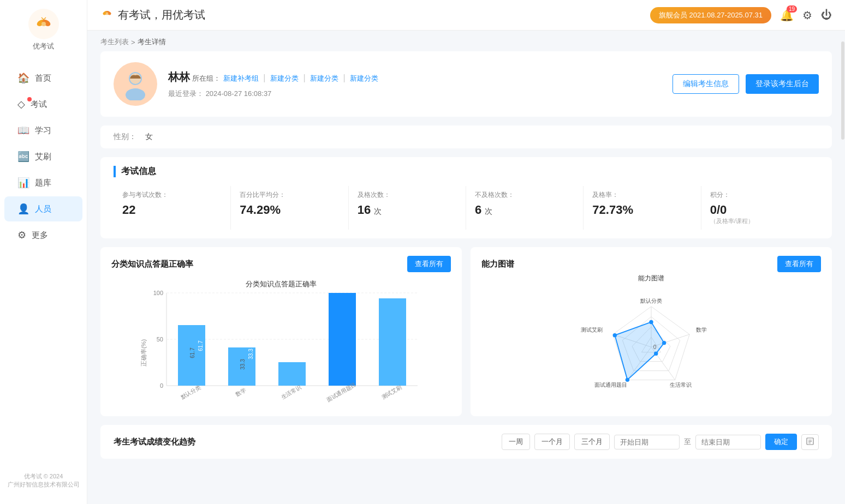 The width and height of the screenshot is (845, 504). Describe the element at coordinates (466, 84) in the screenshot. I see `profile-card: 林林 所在组： 新建补考组 | 新建分类 | 新建分类 | 新建分类 最近登录：…` at that location.